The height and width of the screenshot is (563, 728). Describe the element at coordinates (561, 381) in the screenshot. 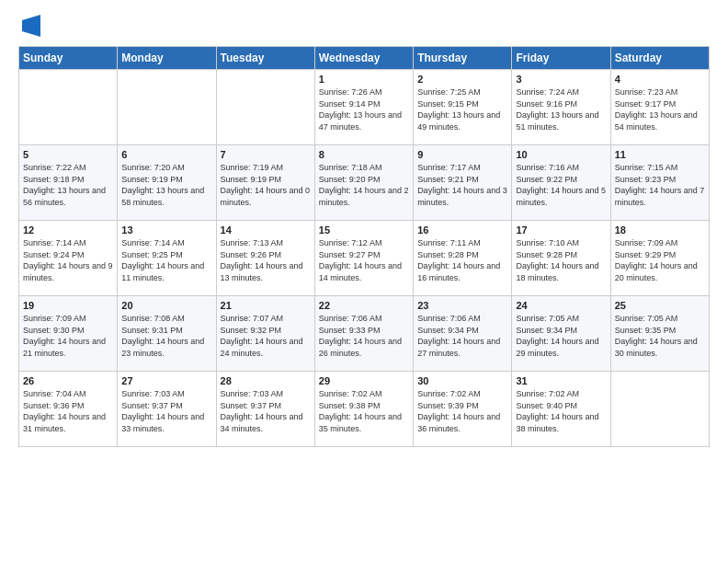

I see `day-number: 31` at that location.